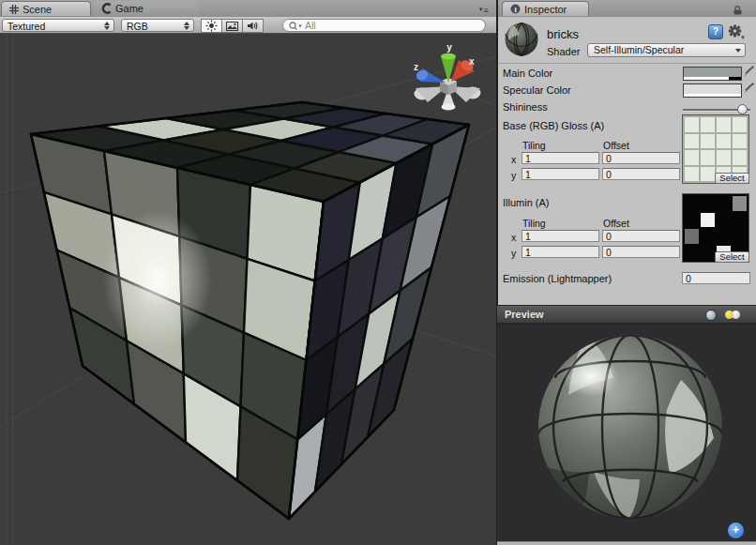 Image resolution: width=756 pixels, height=545 pixels. Describe the element at coordinates (737, 9) in the screenshot. I see `lock-icon` at that location.